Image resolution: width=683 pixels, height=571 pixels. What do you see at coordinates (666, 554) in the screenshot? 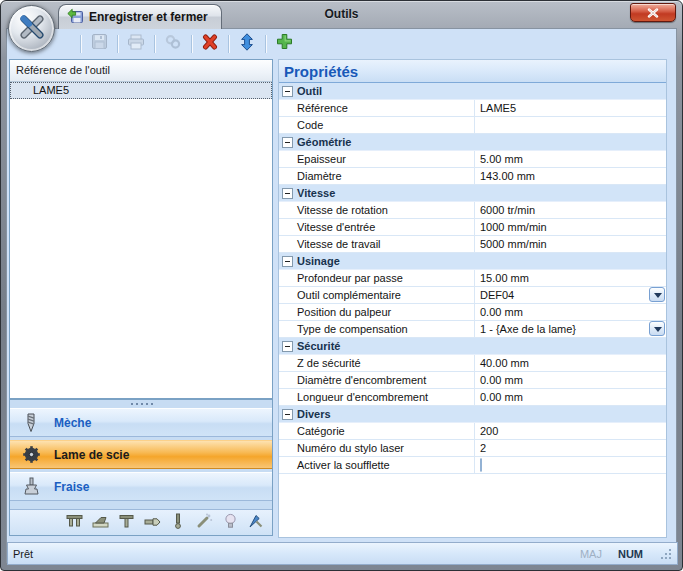
I see `resize-grip` at bounding box center [666, 554].